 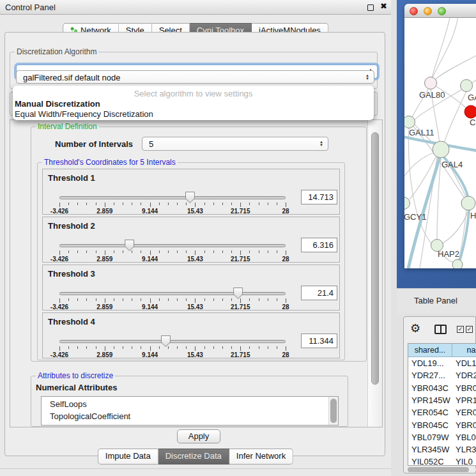 What do you see at coordinates (196, 8) in the screenshot?
I see `control-panel-titlebar: Control Panel` at bounding box center [196, 8].